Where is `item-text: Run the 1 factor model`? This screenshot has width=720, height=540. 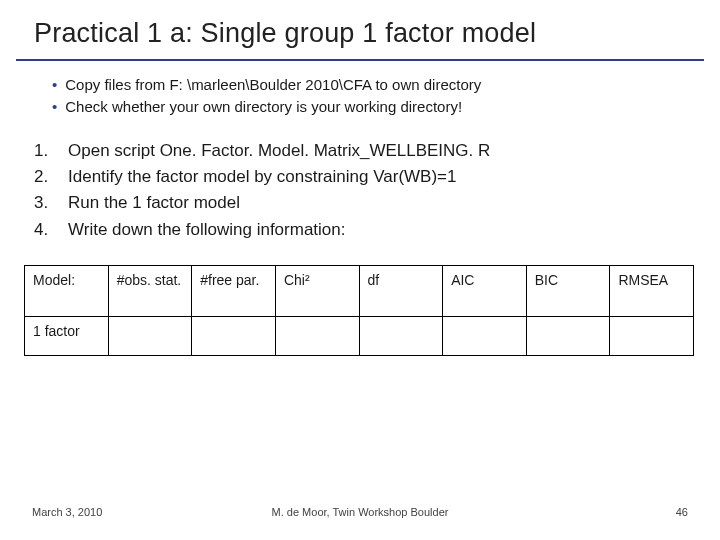
item-text: Run the 1 factor model is located at coordinates (154, 203).